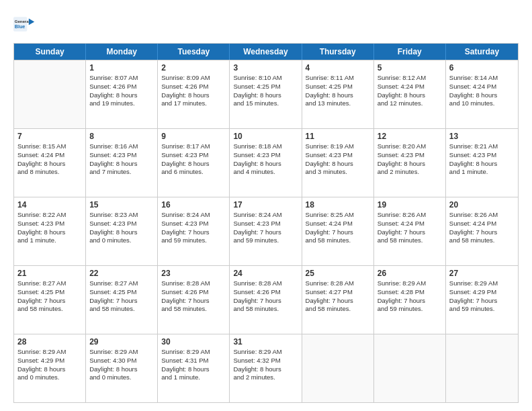 This screenshot has height=411, width=532. Describe the element at coordinates (482, 52) in the screenshot. I see `header-day-saturday: Saturday` at that location.